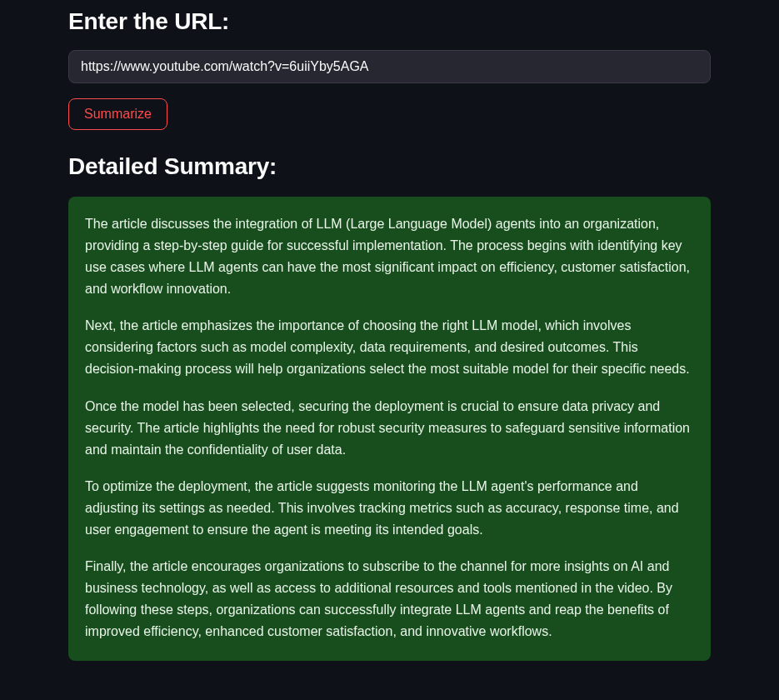 This screenshot has height=700, width=779. Describe the element at coordinates (390, 167) in the screenshot. I see `summary-heading: Detailed Summary:` at that location.